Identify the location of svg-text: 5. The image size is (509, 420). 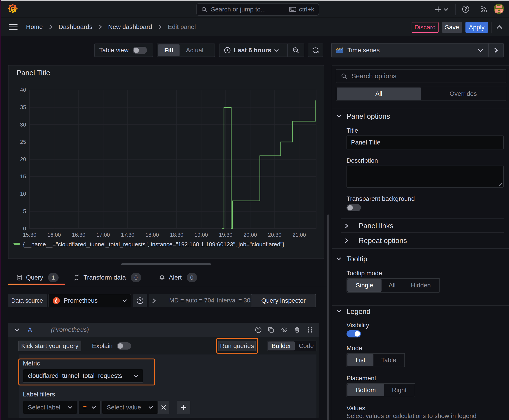
(25, 211).